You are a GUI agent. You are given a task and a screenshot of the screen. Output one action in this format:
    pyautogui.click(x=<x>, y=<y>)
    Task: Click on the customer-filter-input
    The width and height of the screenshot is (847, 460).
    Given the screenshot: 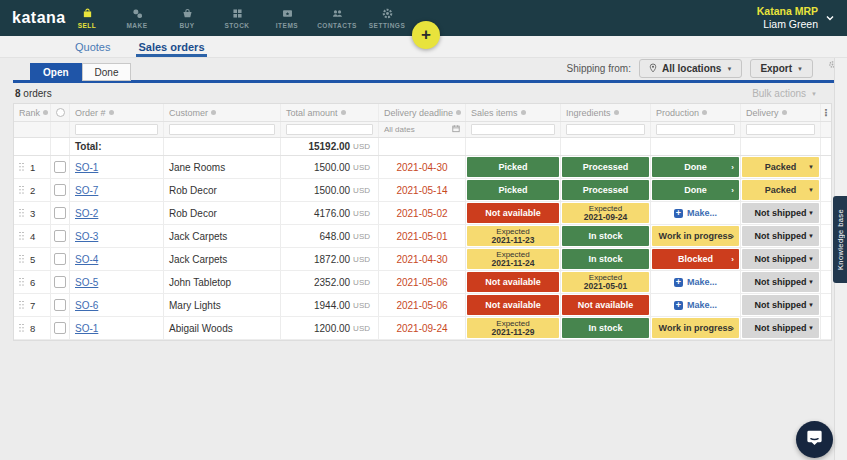 What is the action you would take?
    pyautogui.click(x=222, y=130)
    